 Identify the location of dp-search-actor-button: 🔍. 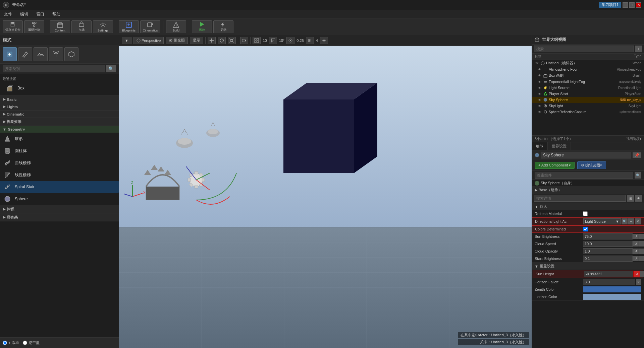
(625, 221).